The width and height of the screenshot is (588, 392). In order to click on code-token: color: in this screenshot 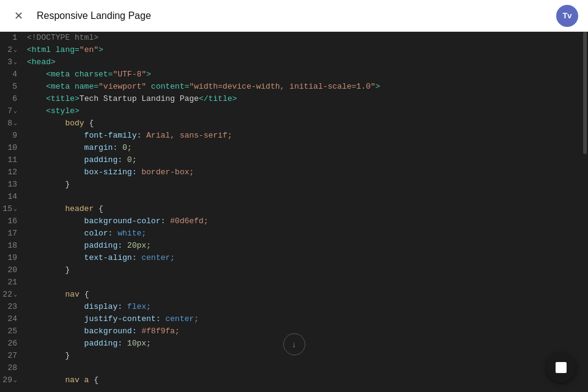, I will do `click(72, 234)`.